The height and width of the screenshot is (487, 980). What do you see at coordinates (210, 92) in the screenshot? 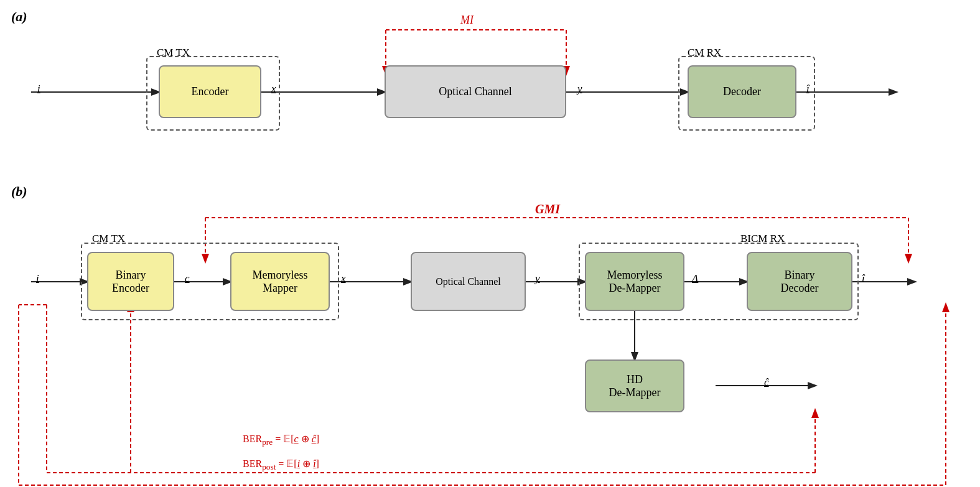
I see `encoder-box: Encoder` at bounding box center [210, 92].